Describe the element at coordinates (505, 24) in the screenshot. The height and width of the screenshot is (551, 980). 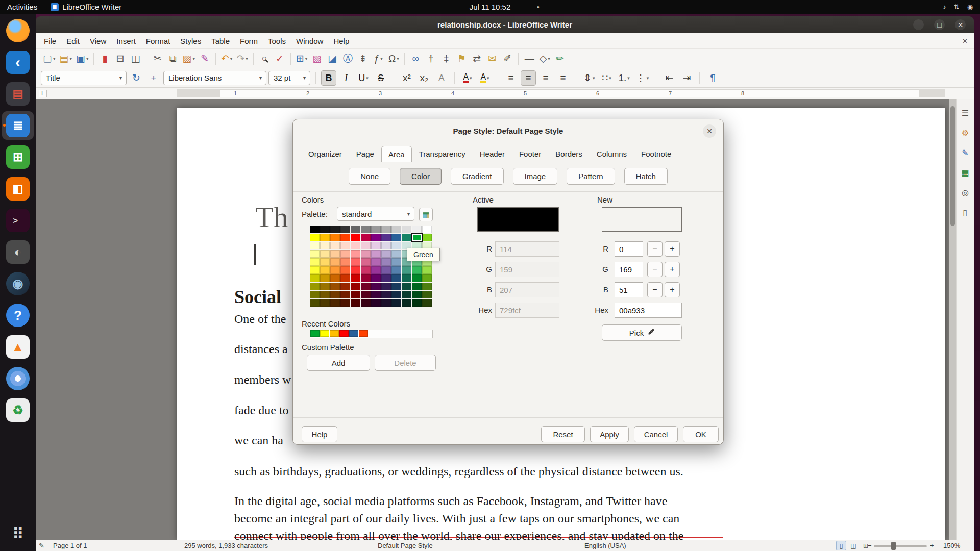
I see `window-titlebar: relationship.docx - LibreOffice Writer –…` at that location.